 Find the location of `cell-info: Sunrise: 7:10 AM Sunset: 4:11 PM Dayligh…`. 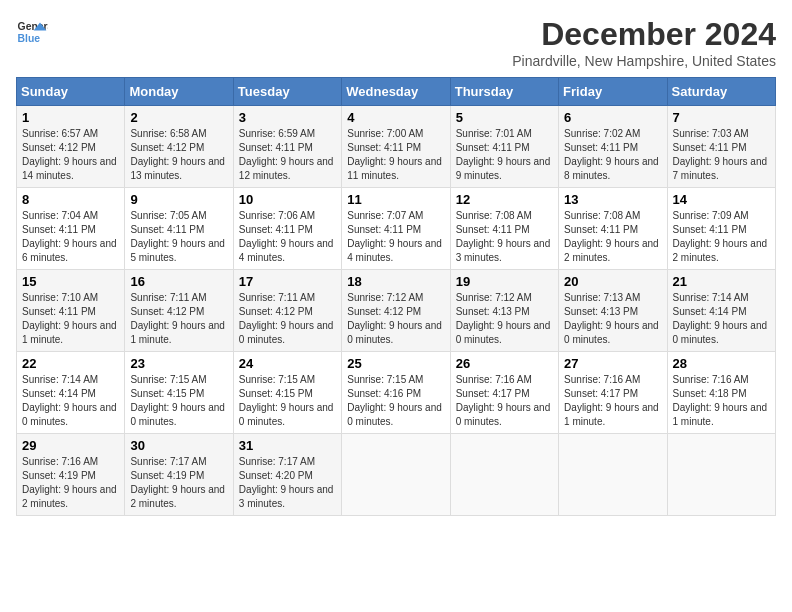

cell-info: Sunrise: 7:10 AM Sunset: 4:11 PM Dayligh… is located at coordinates (70, 319).